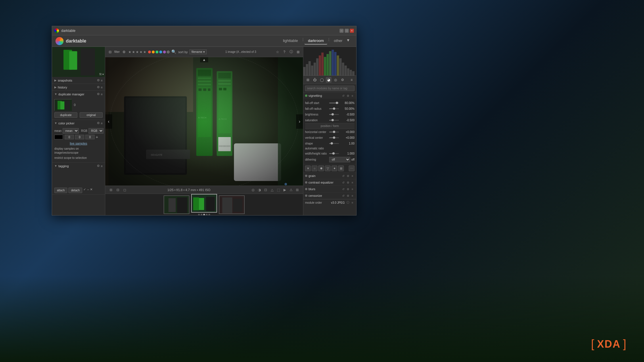  What do you see at coordinates (102, 94) in the screenshot?
I see `dup-menu-icon: ≡` at bounding box center [102, 94].